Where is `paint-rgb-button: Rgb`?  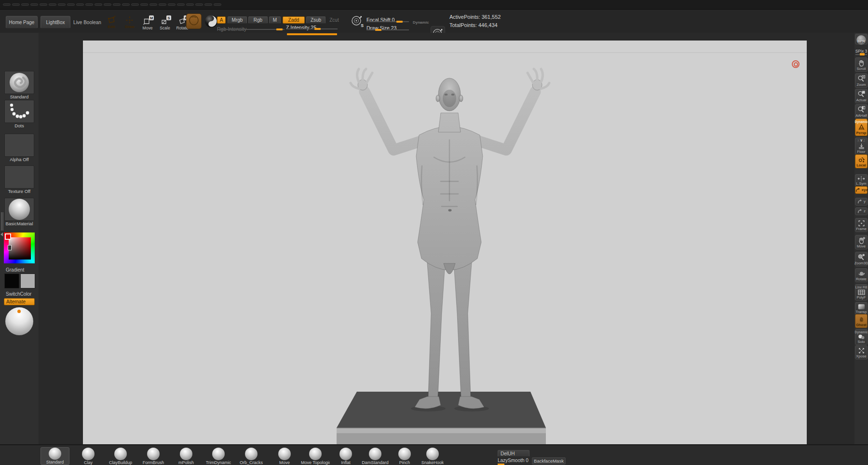 paint-rgb-button: Rgb is located at coordinates (258, 20).